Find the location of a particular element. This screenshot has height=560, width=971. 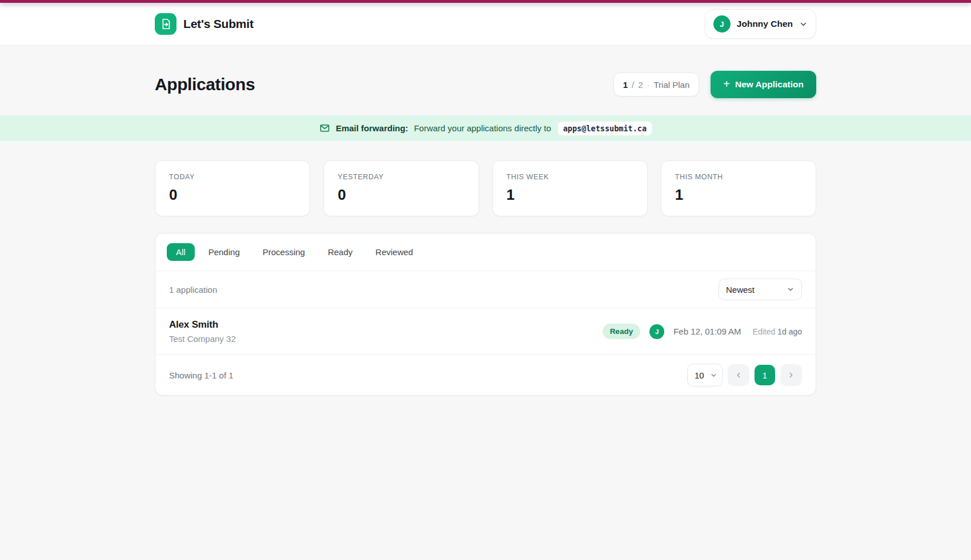

forwarding-email: apps@letssubmit.ca is located at coordinates (605, 128).